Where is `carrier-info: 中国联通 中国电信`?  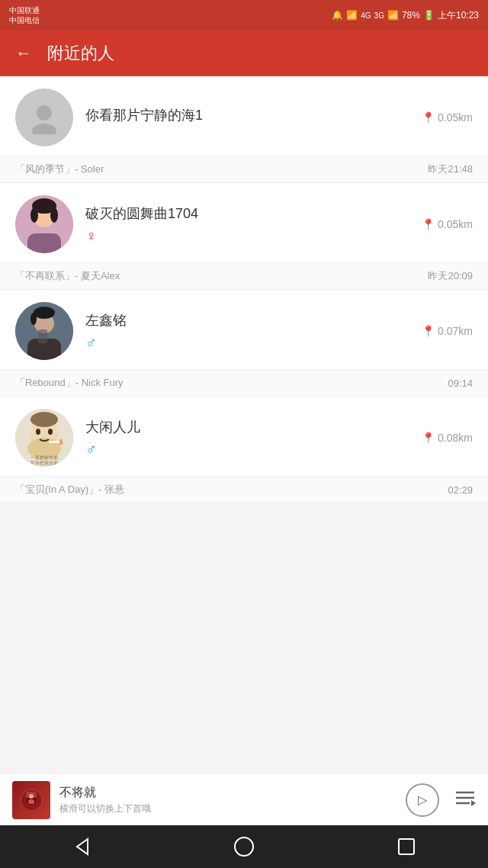 carrier-info: 中国联通 中国电信 is located at coordinates (24, 15).